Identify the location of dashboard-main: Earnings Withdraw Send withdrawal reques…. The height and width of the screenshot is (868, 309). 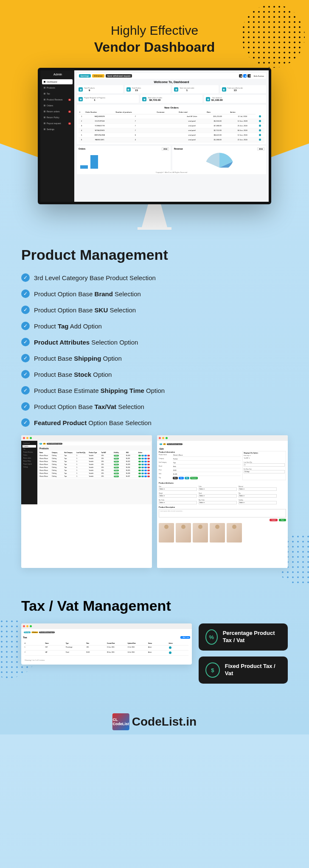
(171, 136).